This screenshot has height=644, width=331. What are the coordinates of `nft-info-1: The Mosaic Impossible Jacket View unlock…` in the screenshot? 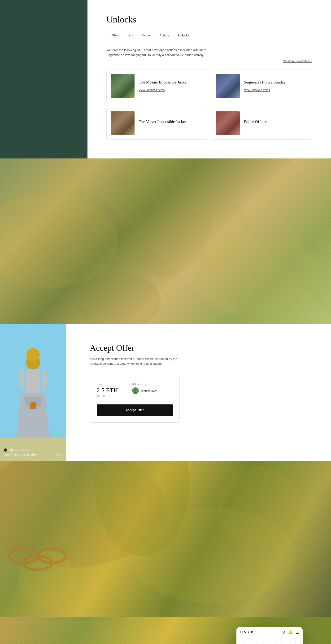 It's located at (170, 86).